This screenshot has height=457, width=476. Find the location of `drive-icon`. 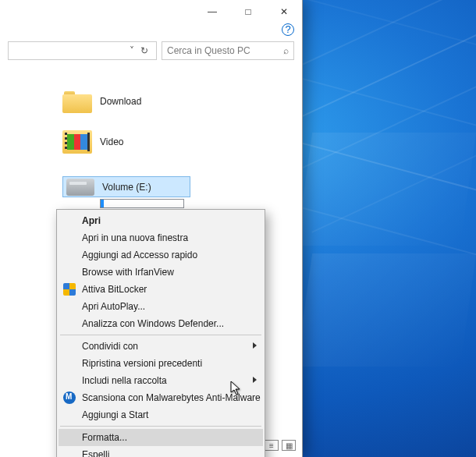

drive-icon is located at coordinates (80, 187).